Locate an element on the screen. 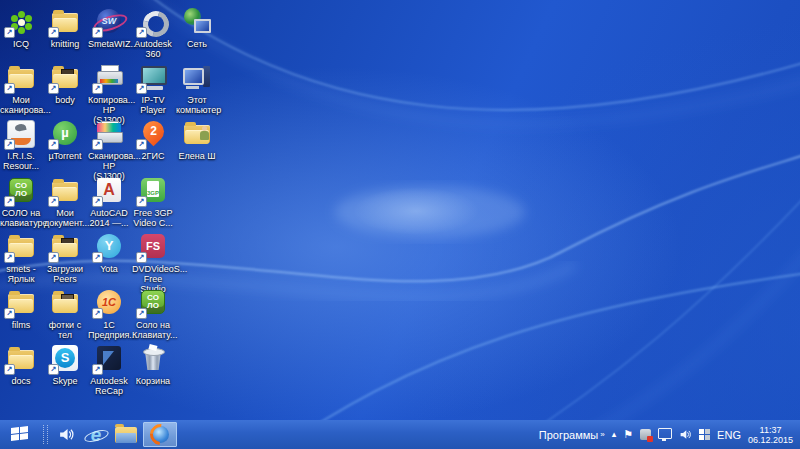  desktop-icon-label: Корзина is located at coordinates (153, 381).